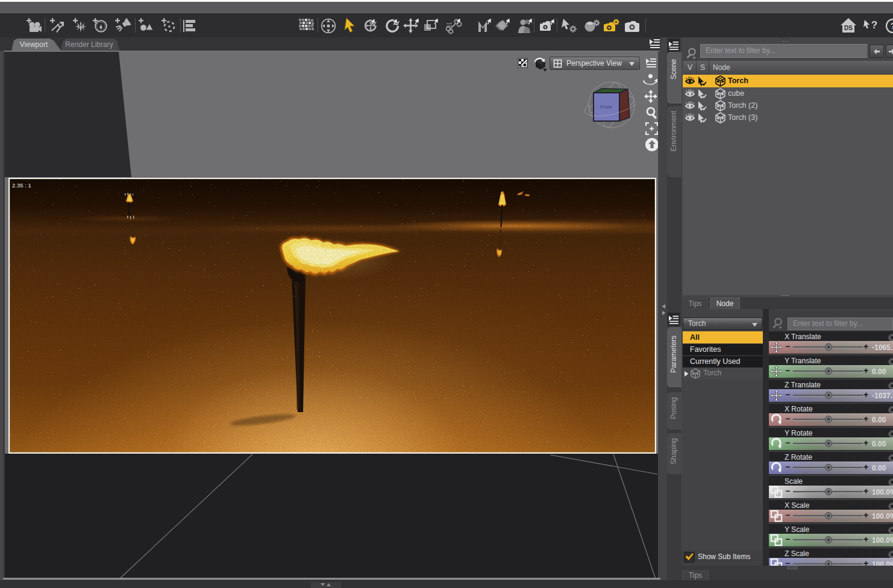  Describe the element at coordinates (848, 28) in the screenshot. I see `svg-text: DS` at that location.